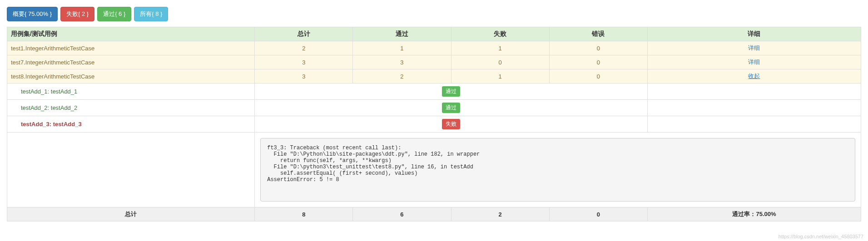 The height and width of the screenshot is (241, 868). What do you see at coordinates (500, 214) in the screenshot?
I see `footer-fail: 2` at bounding box center [500, 214].